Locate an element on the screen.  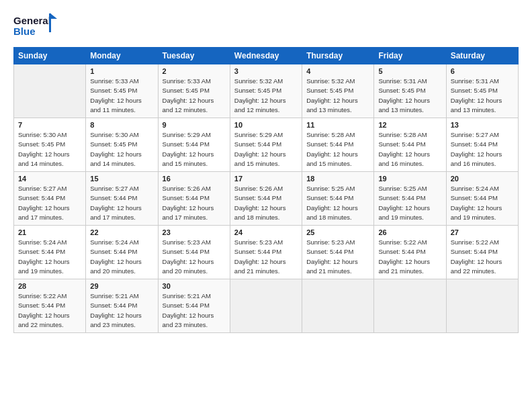
calendar-cell: 30Sunrise: 5:21 AMSunset: 5:44 PMDayligh… is located at coordinates (193, 306).